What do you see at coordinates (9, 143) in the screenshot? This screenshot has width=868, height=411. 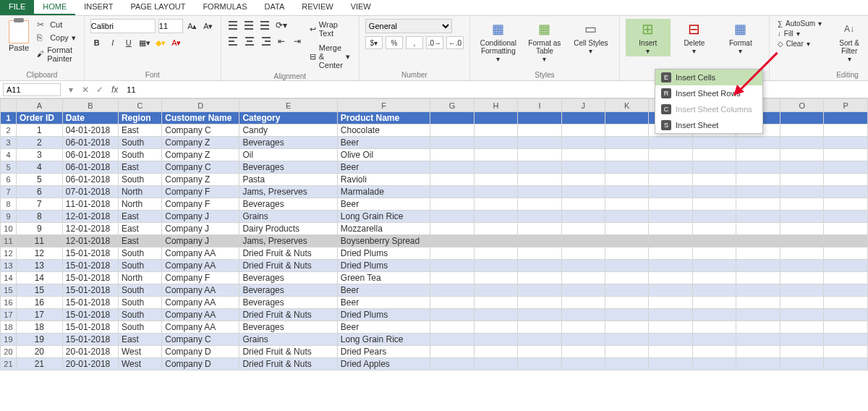 I see `row-header-3: 3` at bounding box center [9, 143].